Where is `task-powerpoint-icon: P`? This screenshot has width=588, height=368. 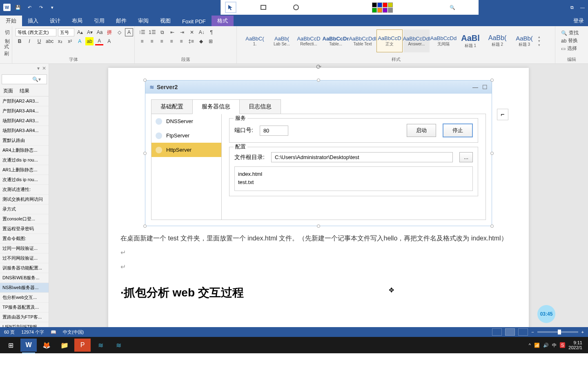 task-powerpoint-icon: P is located at coordinates (82, 345).